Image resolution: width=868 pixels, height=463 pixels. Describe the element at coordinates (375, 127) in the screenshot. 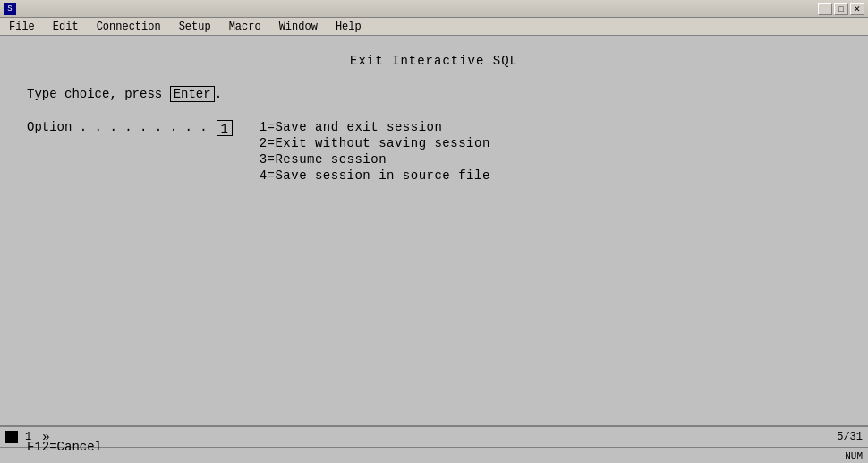

I see `choice-1: 1=Save and exit session` at that location.